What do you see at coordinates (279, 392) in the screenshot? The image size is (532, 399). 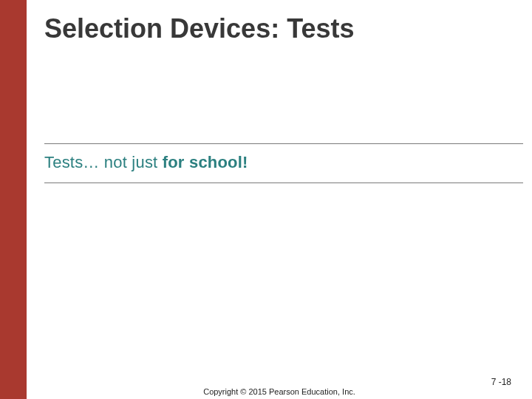 I see `copyright-text: Copyright © 2015 Pearson Education, Inc.` at bounding box center [279, 392].